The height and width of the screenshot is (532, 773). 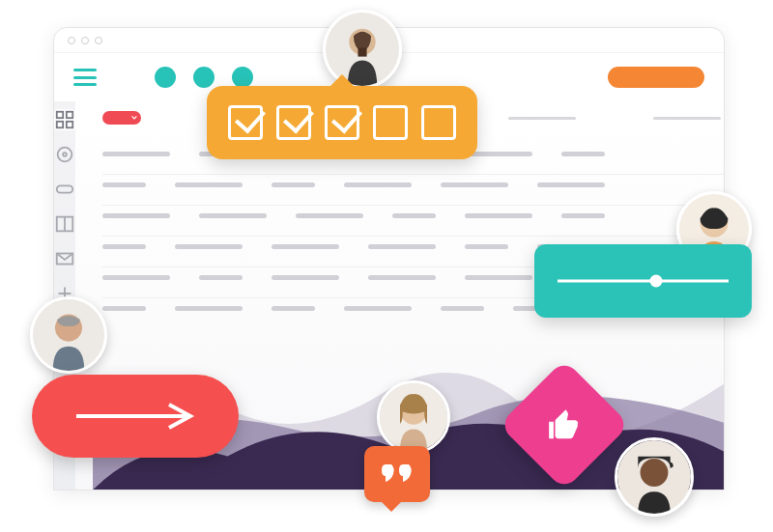 What do you see at coordinates (342, 123) in the screenshot?
I see `checklist-popover` at bounding box center [342, 123].